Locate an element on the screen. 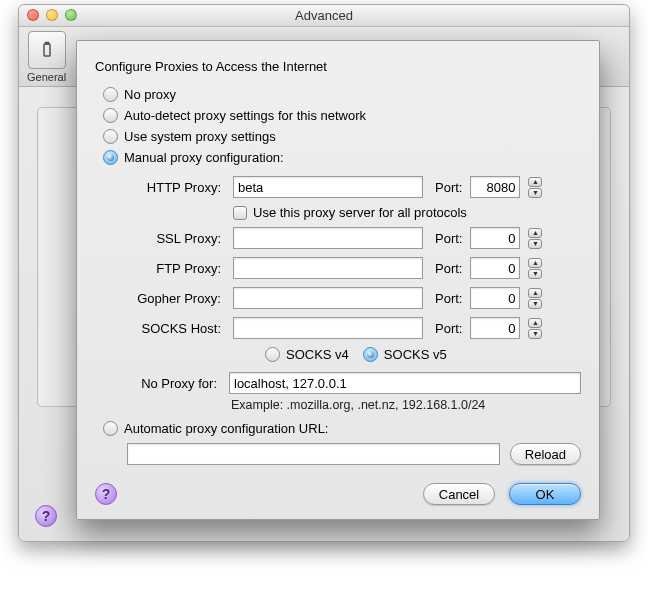 Image resolution: width=648 pixels, height=592 pixels. zoom-icon is located at coordinates (71, 15).